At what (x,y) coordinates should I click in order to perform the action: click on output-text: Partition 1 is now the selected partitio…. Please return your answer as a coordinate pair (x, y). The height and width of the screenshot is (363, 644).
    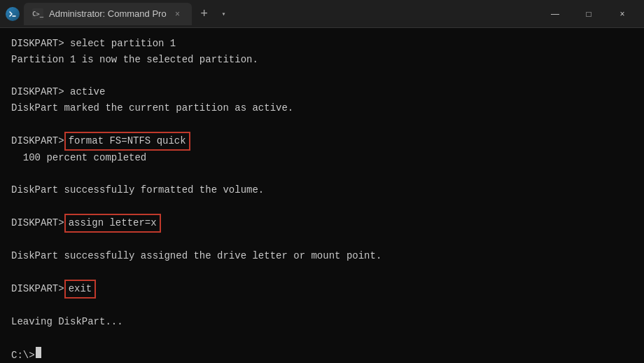
    Looking at the image, I should click on (134, 60).